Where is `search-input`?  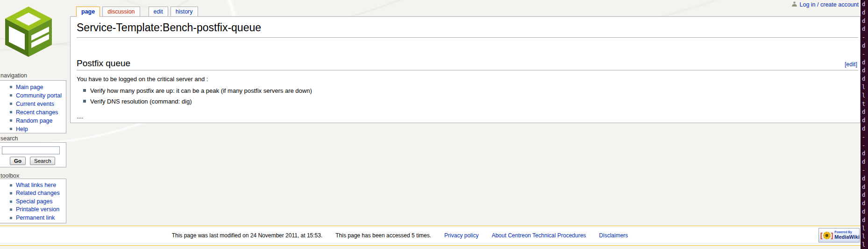 search-input is located at coordinates (31, 150).